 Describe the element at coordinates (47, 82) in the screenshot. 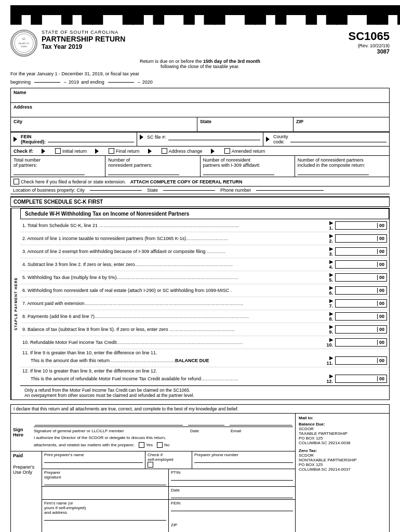

I see `beginning-field` at that location.